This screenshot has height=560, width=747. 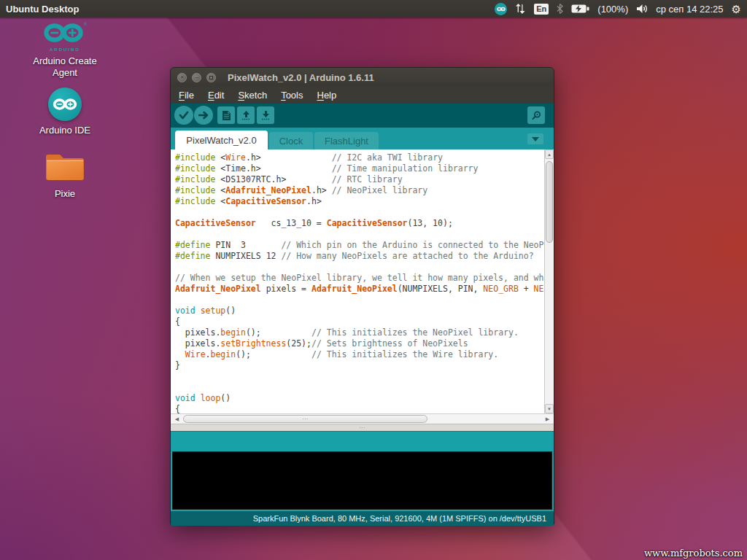 What do you see at coordinates (547, 419) in the screenshot?
I see `scroll-right-button: ▶` at bounding box center [547, 419].